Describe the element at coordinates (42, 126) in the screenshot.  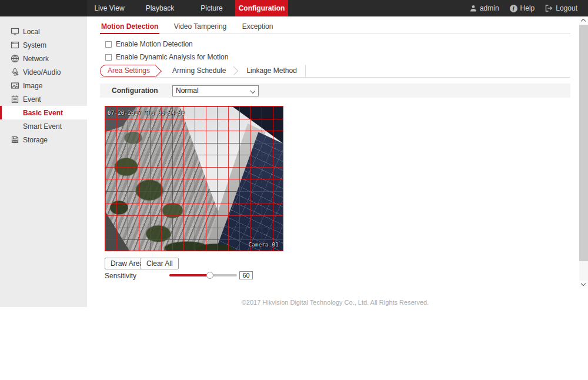
I see `sidebar-item-label: Smart Event` at that location.